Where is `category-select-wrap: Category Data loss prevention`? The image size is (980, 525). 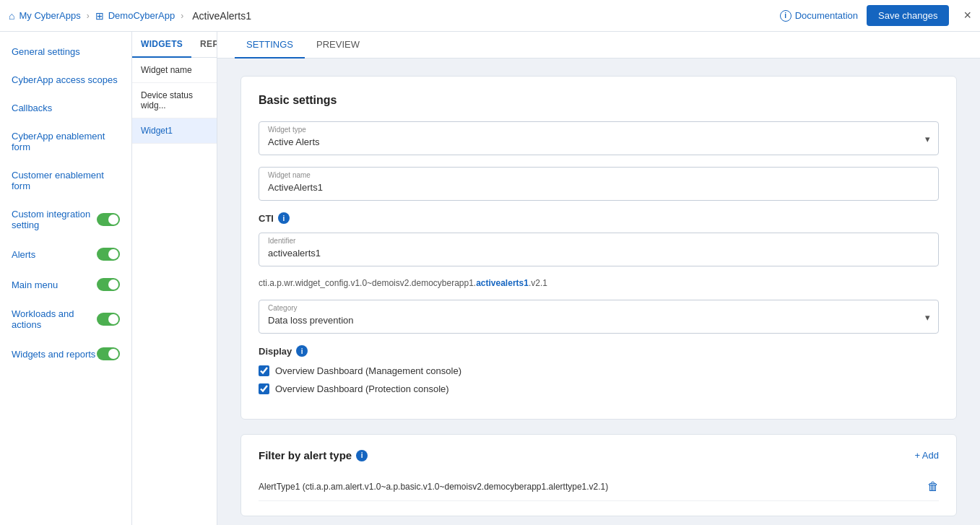
category-select-wrap: Category Data loss prevention is located at coordinates (599, 316).